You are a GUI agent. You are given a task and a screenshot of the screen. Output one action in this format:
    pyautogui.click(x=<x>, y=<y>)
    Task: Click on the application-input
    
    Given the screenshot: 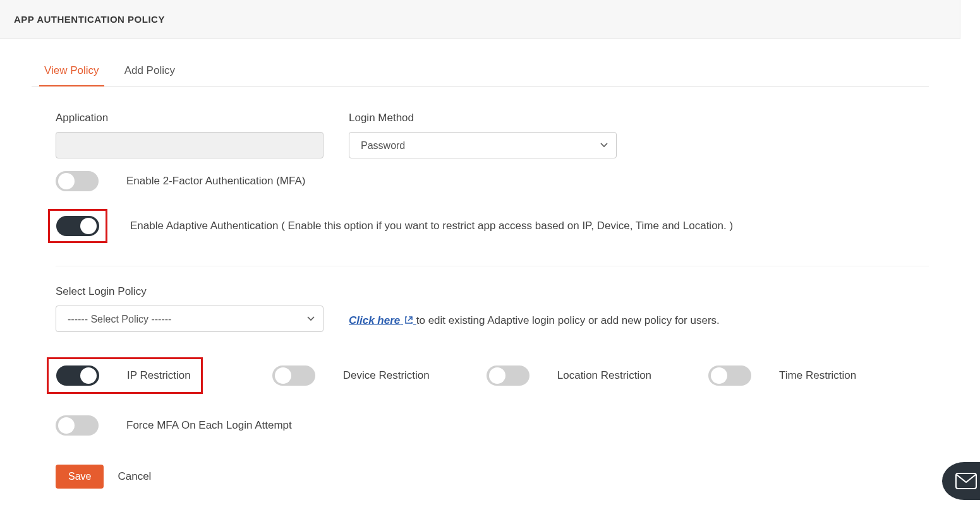 What is the action you would take?
    pyautogui.click(x=190, y=145)
    